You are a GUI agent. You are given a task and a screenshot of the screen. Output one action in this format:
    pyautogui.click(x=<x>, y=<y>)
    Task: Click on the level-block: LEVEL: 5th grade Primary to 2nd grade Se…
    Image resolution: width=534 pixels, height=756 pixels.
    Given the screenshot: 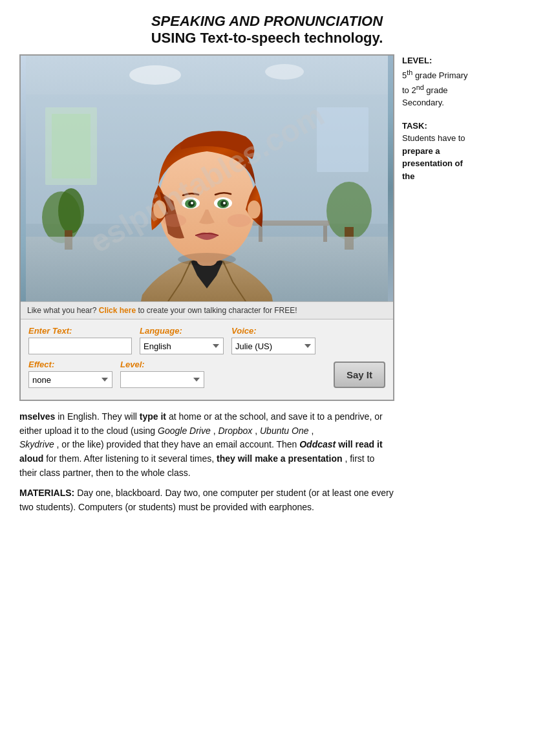 What is the action you would take?
    pyautogui.click(x=437, y=81)
    